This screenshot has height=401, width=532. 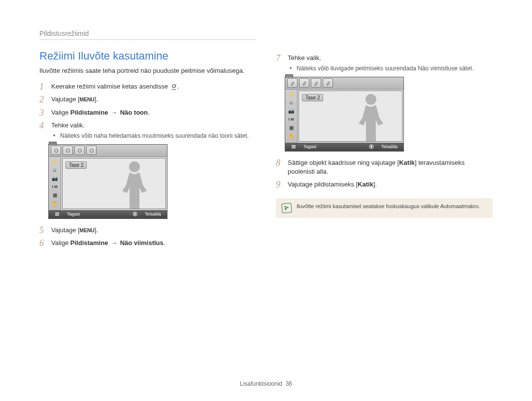 What do you see at coordinates (384, 185) in the screenshot?
I see `step-9: 9 Vajutage pildistamiseks [Katik].` at bounding box center [384, 185].